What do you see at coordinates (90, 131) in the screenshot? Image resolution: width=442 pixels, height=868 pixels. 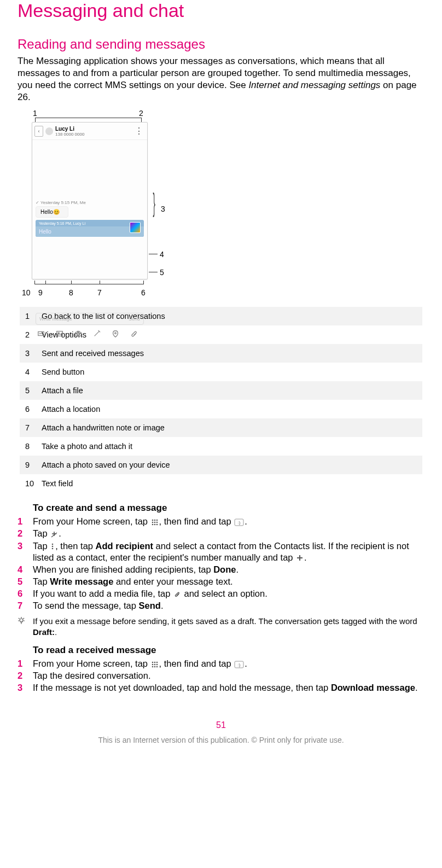 I see `conversation-header: ‹ Lucy Li 138 0000 0000 ⋮` at bounding box center [90, 131].